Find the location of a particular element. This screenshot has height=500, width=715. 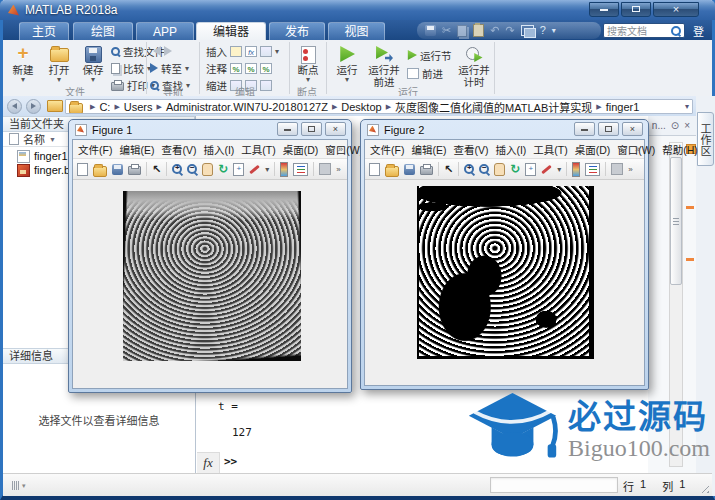

breadcrumb: ▶ C: ▶ Users ▶ Administrator.WIN7U-20180… is located at coordinates (379, 106).